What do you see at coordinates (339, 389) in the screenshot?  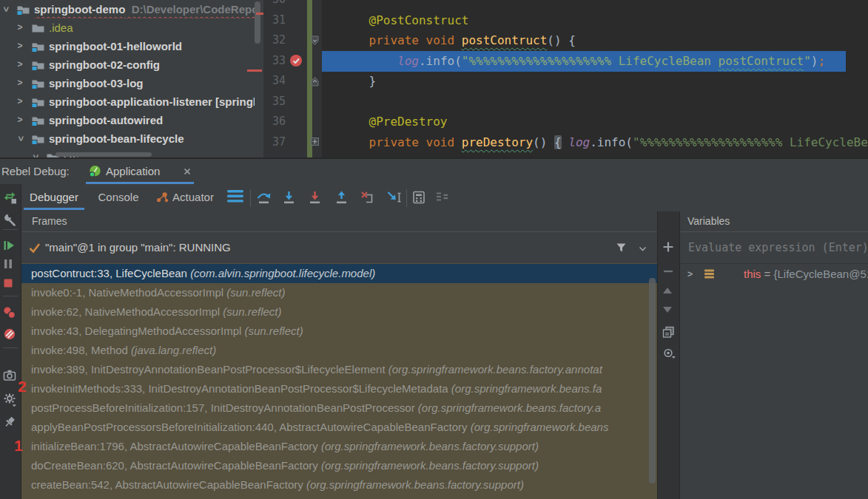 I see `frame-row: invokeInitMethods:333, InitDestroyAnnota…` at bounding box center [339, 389].